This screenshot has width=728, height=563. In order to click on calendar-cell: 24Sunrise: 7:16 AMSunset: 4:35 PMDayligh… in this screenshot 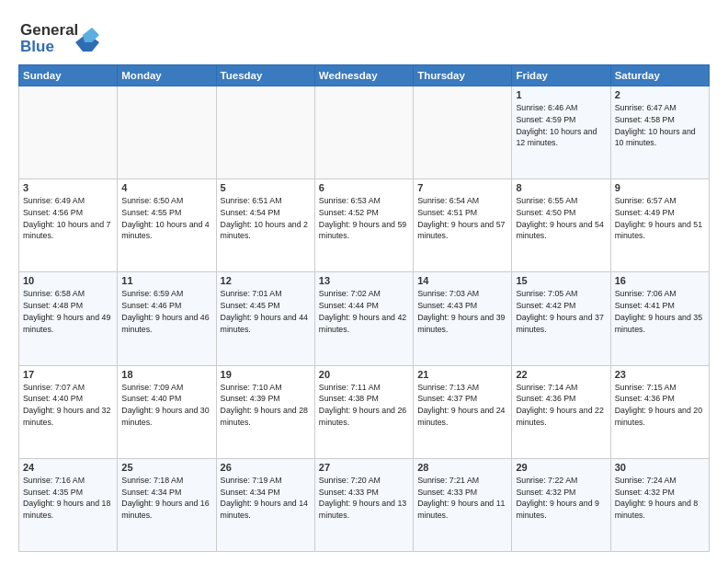, I will do `click(68, 504)`.